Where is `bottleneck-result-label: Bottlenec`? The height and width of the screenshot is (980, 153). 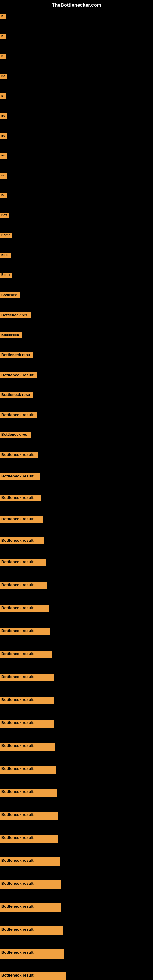
bottleneck-result-label: Bottlenec is located at coordinates (10, 295).